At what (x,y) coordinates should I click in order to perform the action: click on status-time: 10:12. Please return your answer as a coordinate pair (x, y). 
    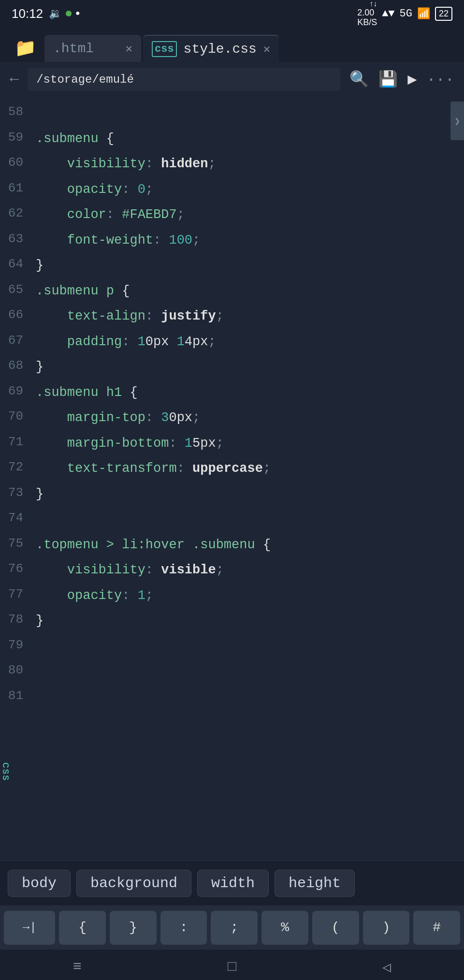
    Looking at the image, I should click on (27, 14).